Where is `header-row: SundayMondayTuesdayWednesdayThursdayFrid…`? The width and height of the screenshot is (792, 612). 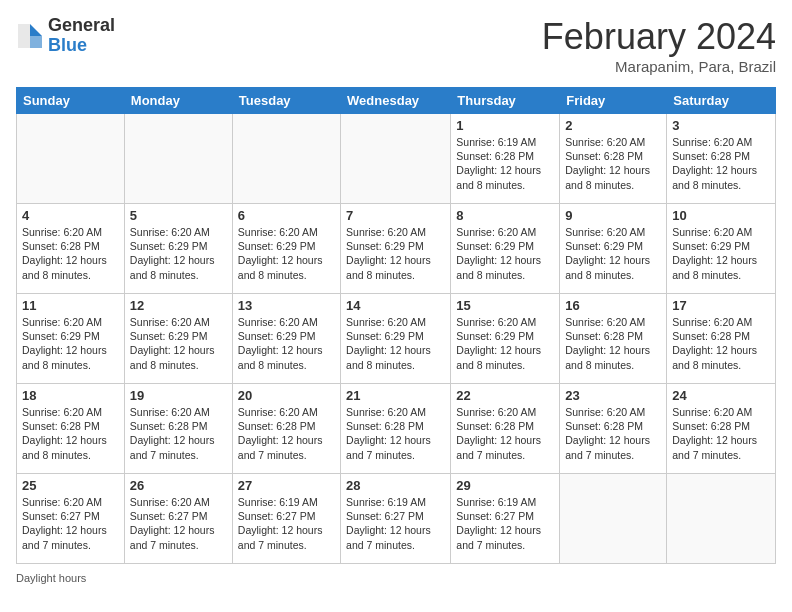
header-row: SundayMondayTuesdayWednesdayThursdayFrid… is located at coordinates (396, 101).